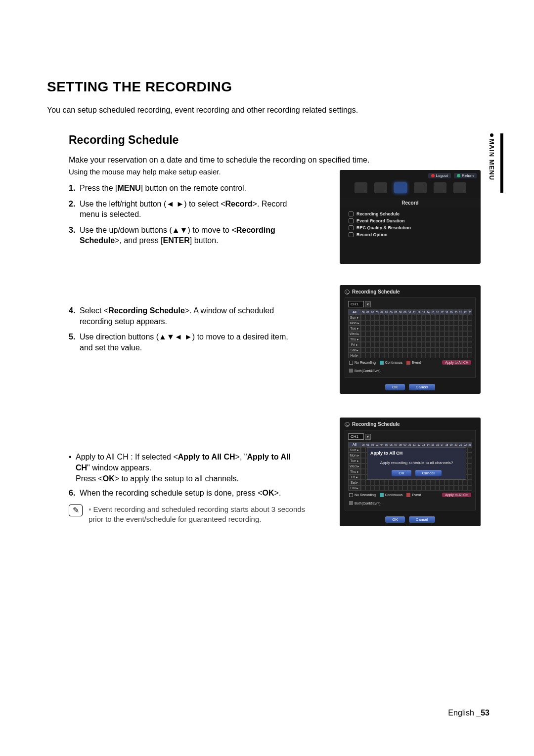 The height and width of the screenshot is (756, 534). What do you see at coordinates (401, 473) in the screenshot?
I see `modal-ok-button: OK` at bounding box center [401, 473].